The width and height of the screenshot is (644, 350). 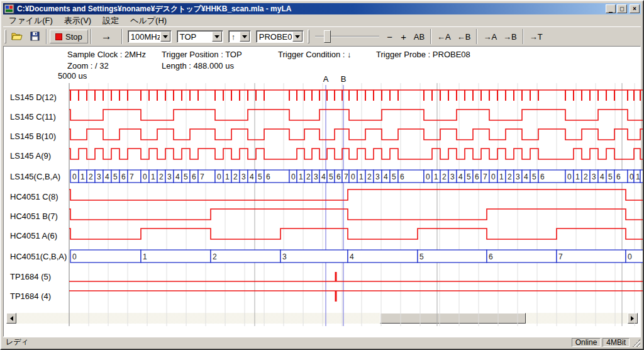 What do you see at coordinates (33, 97) in the screenshot?
I see `channel-label-0: LS145 D(12)` at bounding box center [33, 97].